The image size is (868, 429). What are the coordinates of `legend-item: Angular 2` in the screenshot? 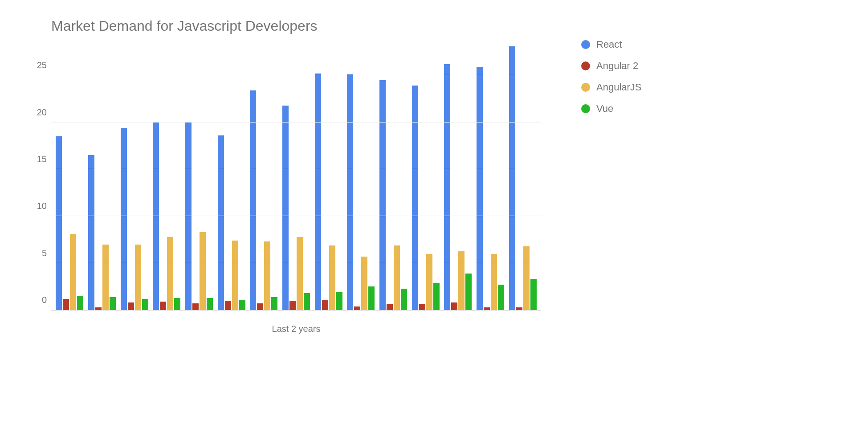 It's located at (611, 66).